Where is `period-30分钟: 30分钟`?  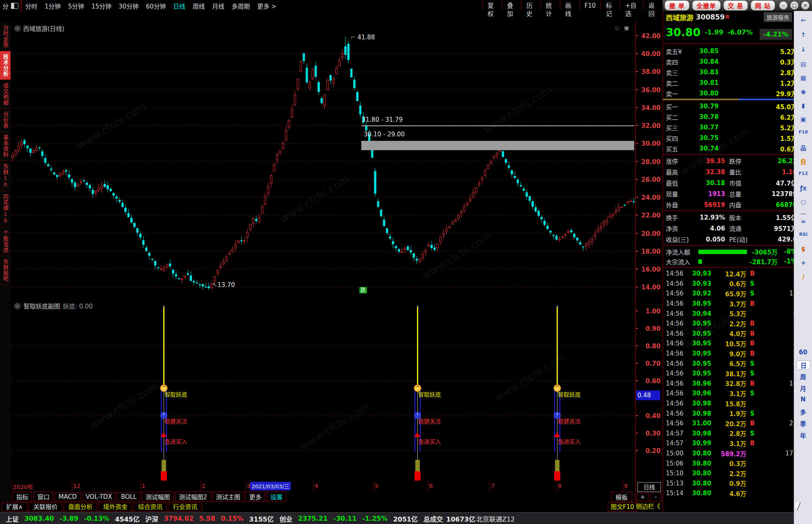
period-30分钟: 30分钟 is located at coordinates (128, 6).